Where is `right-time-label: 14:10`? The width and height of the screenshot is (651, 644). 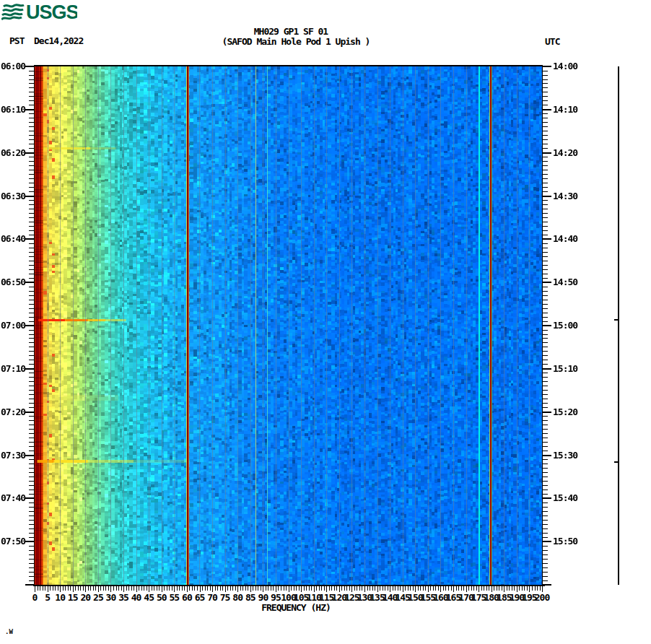
right-time-label: 14:10 is located at coordinates (569, 110).